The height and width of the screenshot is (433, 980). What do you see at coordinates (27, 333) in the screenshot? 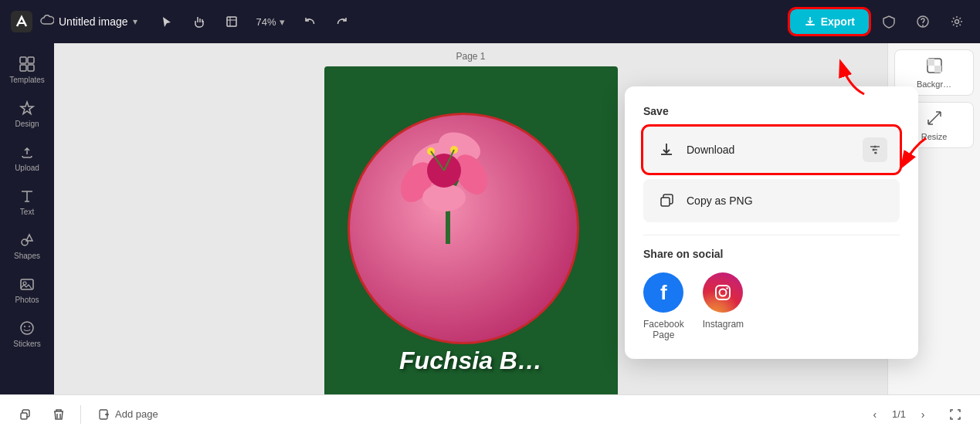
I see `sidebar-item-stickers: Stickers` at bounding box center [27, 333].